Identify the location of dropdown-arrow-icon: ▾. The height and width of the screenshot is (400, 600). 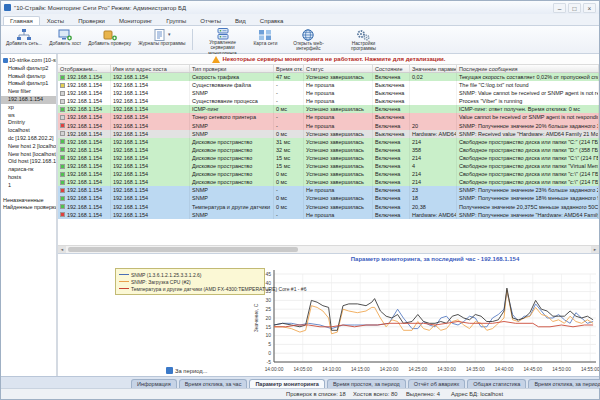
(170, 35).